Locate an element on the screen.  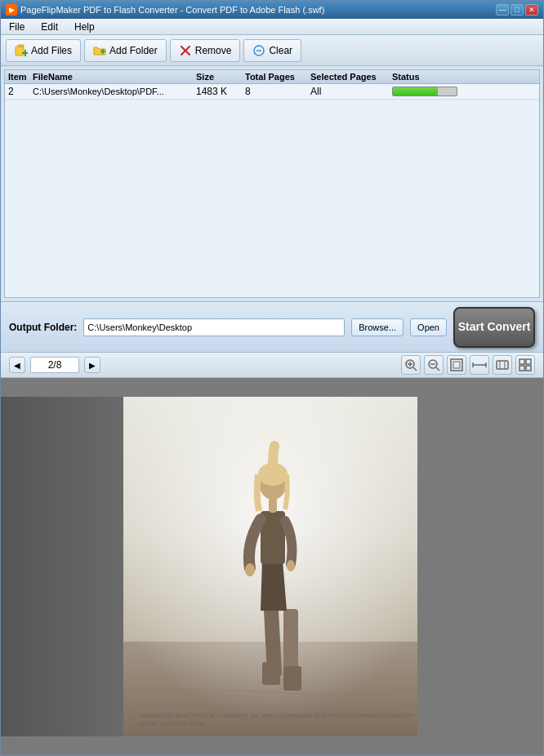
fit-width-button is located at coordinates (479, 365).